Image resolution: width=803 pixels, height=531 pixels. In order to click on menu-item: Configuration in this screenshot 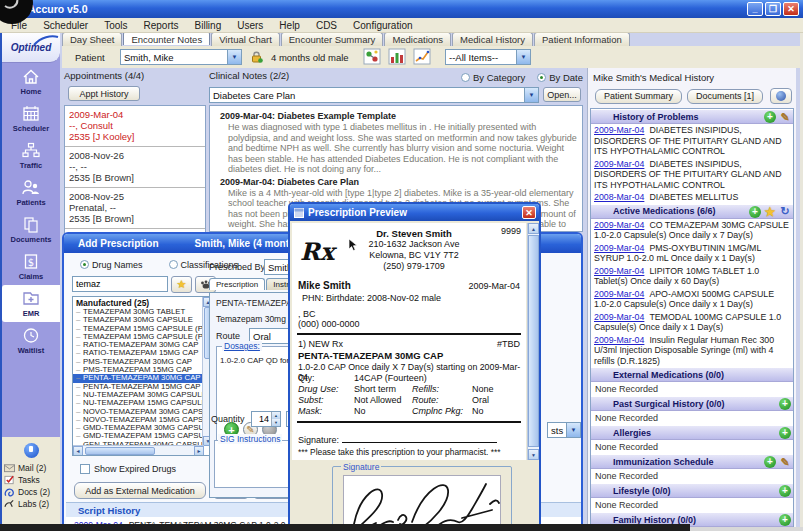, I will do `click(382, 26)`.